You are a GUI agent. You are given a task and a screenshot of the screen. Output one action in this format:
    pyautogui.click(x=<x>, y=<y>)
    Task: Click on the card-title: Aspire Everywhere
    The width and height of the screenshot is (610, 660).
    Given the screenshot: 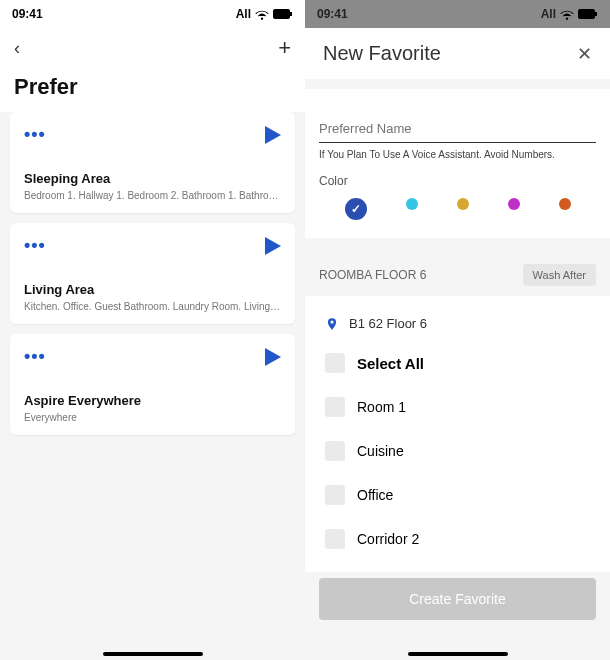 What is the action you would take?
    pyautogui.click(x=152, y=400)
    